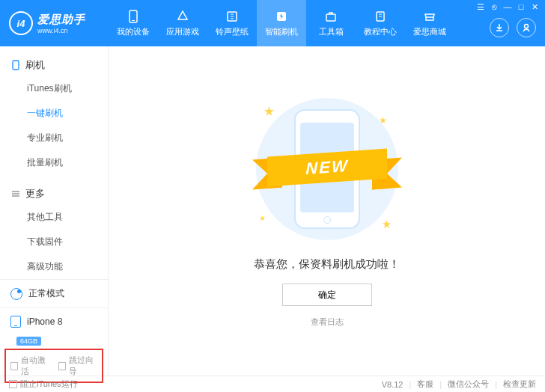 Image resolution: width=545 pixels, height=392 pixels. What do you see at coordinates (54, 138) in the screenshot?
I see `sidebar-item-pro-flash: 专业刷机` at bounding box center [54, 138].